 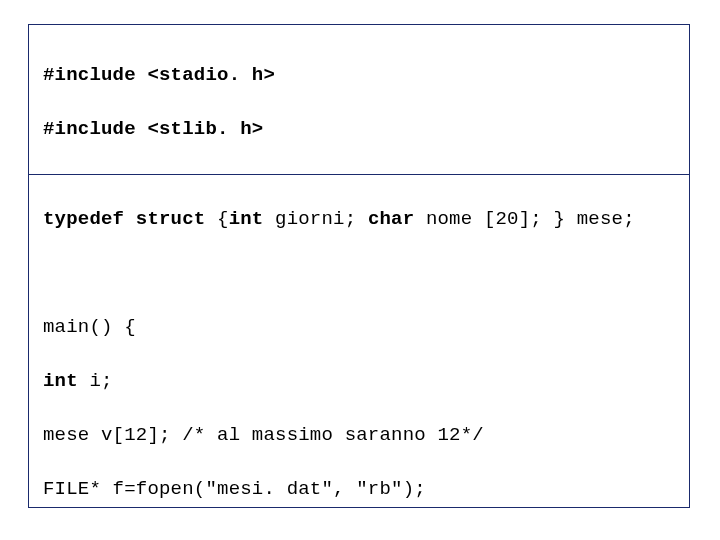 What do you see at coordinates (524, 219) in the screenshot?
I see `code-text: nome [20]; } mese;` at bounding box center [524, 219].